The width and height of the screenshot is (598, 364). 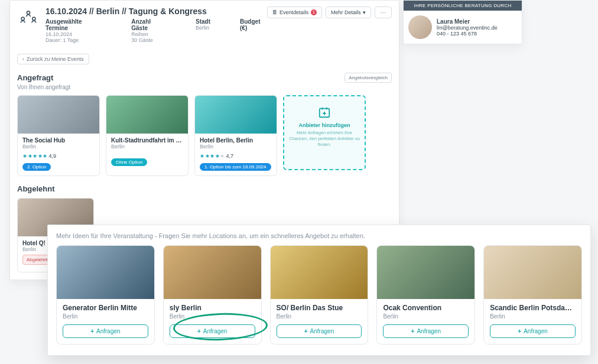 What do you see at coordinates (294, 12) in the screenshot?
I see `eventdetails-button: ≣ Eventdetails 1` at bounding box center [294, 12].